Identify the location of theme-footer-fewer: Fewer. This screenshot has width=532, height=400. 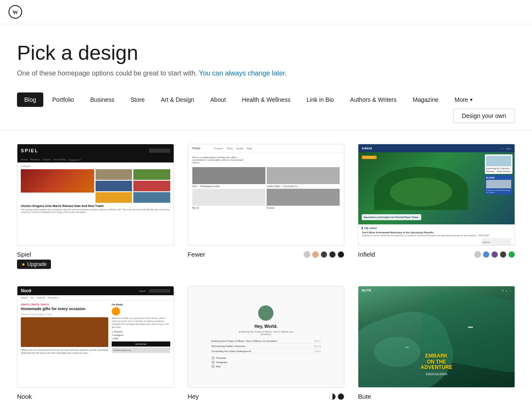
(266, 255).